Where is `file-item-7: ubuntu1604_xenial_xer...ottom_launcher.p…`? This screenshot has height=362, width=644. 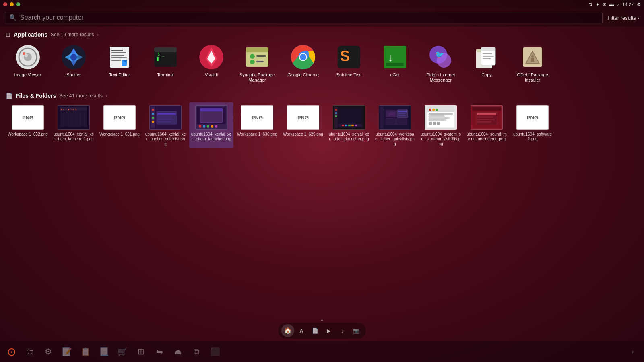
file-item-7: ubuntu1604_xenial_xer...ottom_launcher.p… is located at coordinates (349, 125).